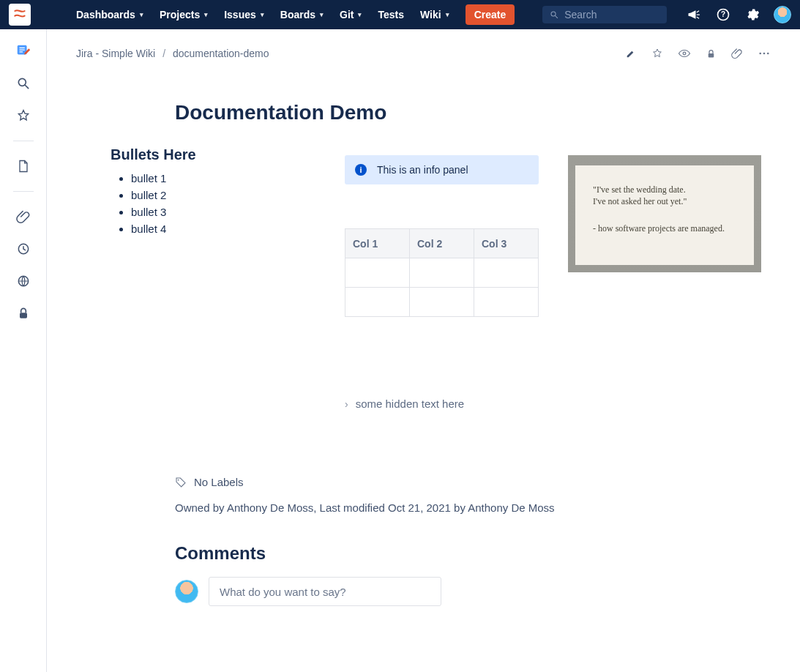  I want to click on tag-icon, so click(181, 482).